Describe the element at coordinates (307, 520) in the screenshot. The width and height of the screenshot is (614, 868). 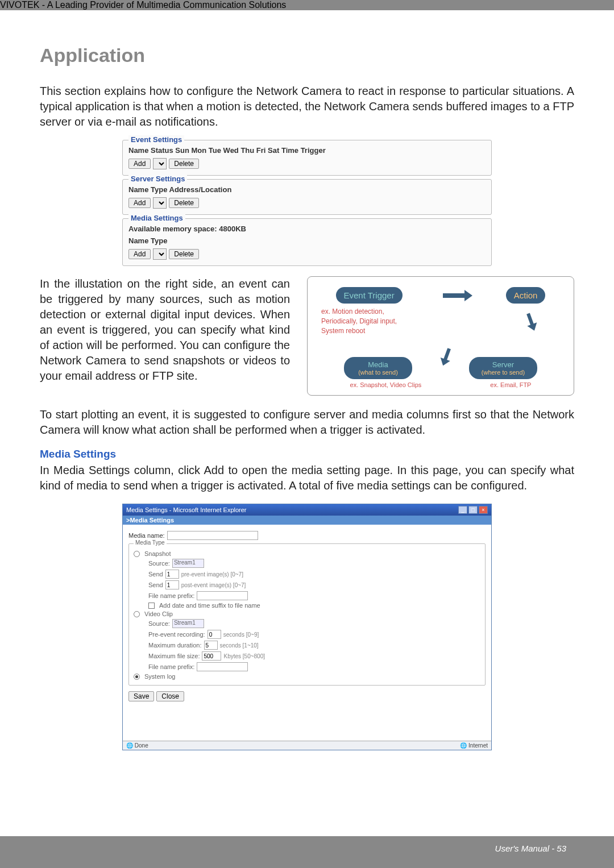
I see `ie-page-heading: >Media Settings` at that location.